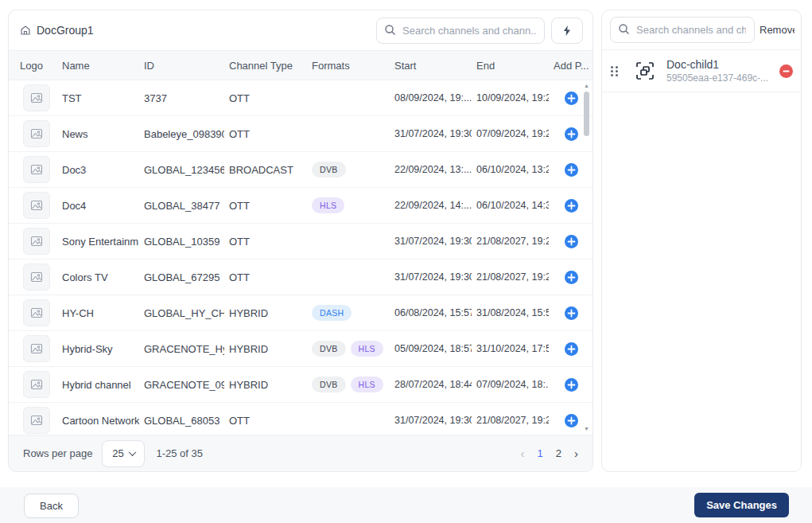 The height and width of the screenshot is (523, 812). What do you see at coordinates (348, 65) in the screenshot?
I see `column-header-formats: Formats` at bounding box center [348, 65].